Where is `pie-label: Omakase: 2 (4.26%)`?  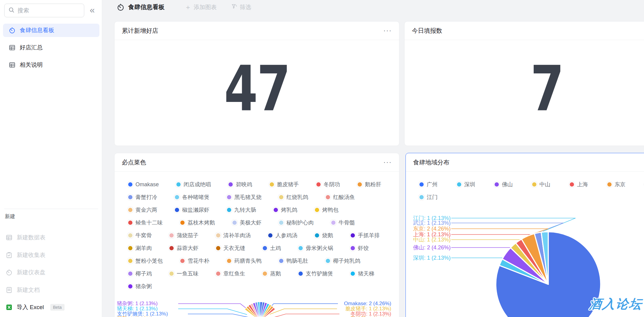 pie-label: Omakase: 2 (4.26%) is located at coordinates (368, 303).